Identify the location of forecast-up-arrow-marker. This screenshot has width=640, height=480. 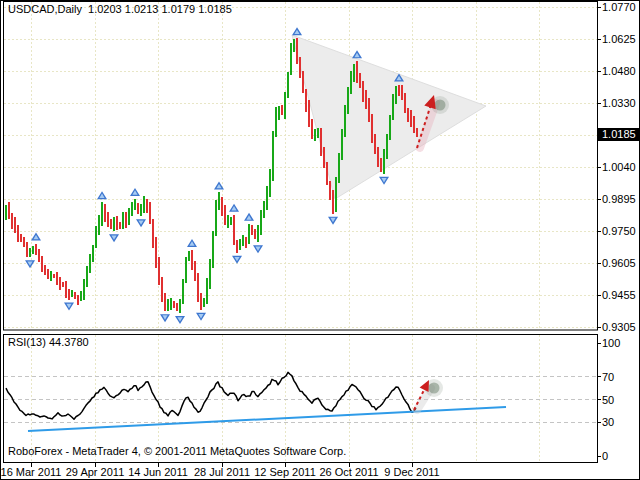
(440, 106).